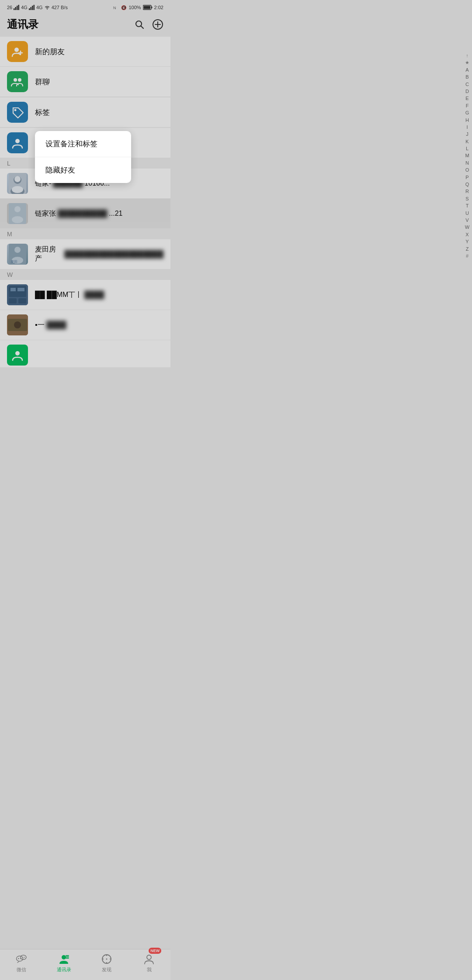 This screenshot has width=472, height=980. What do you see at coordinates (83, 144) in the screenshot?
I see `set-remark-item: 设置备注和标签` at bounding box center [83, 144].